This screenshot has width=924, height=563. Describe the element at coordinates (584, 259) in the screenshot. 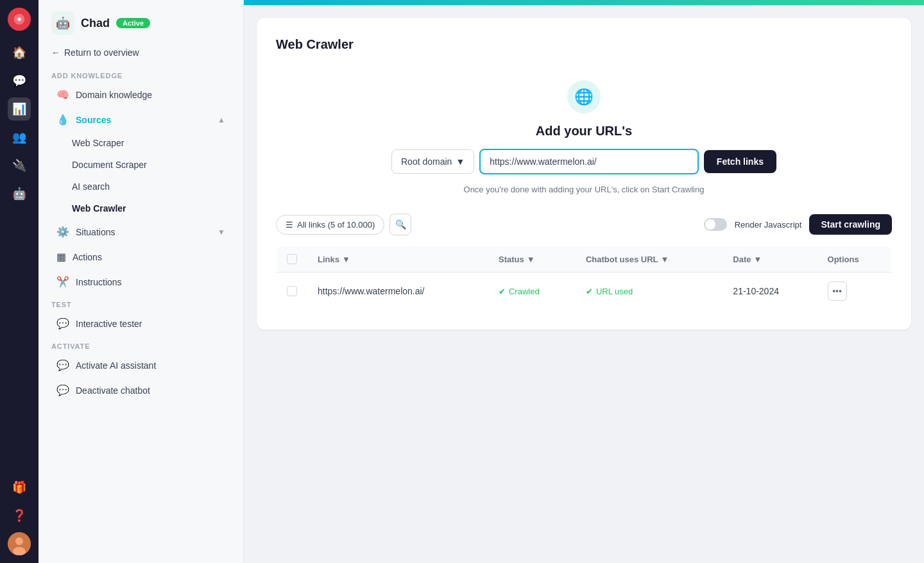

I see `table-header-row: Links ▼ Status ▼ Chatbot` at that location.